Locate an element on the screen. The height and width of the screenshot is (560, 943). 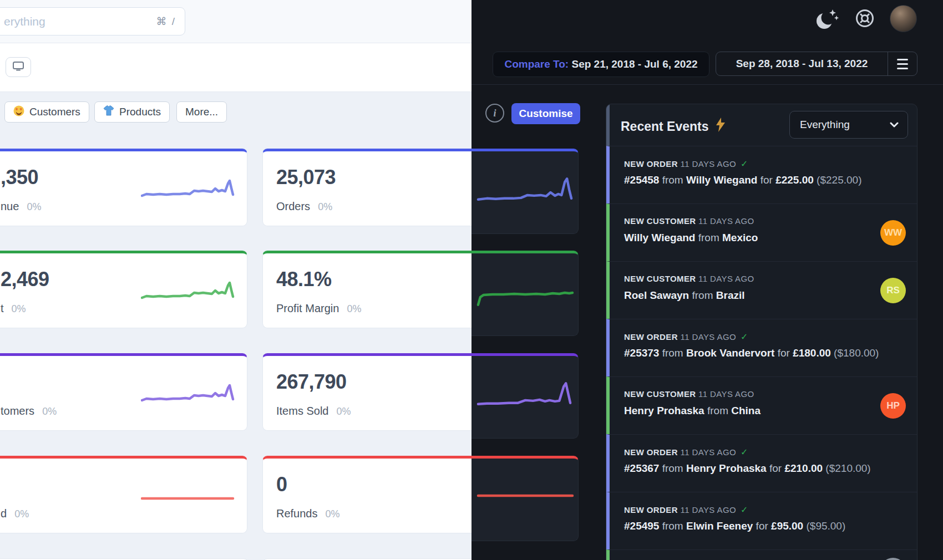
stat-label: nue is located at coordinates (10, 206).